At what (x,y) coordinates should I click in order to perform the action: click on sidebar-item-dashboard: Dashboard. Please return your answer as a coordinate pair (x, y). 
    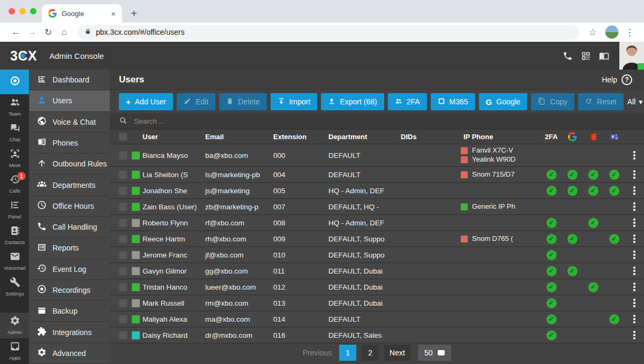
    Looking at the image, I should click on (70, 80).